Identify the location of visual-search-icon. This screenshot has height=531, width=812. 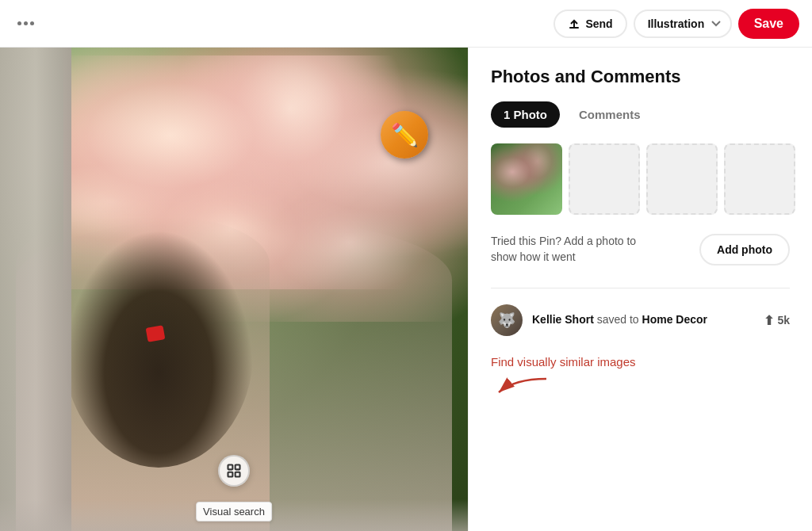
(234, 471).